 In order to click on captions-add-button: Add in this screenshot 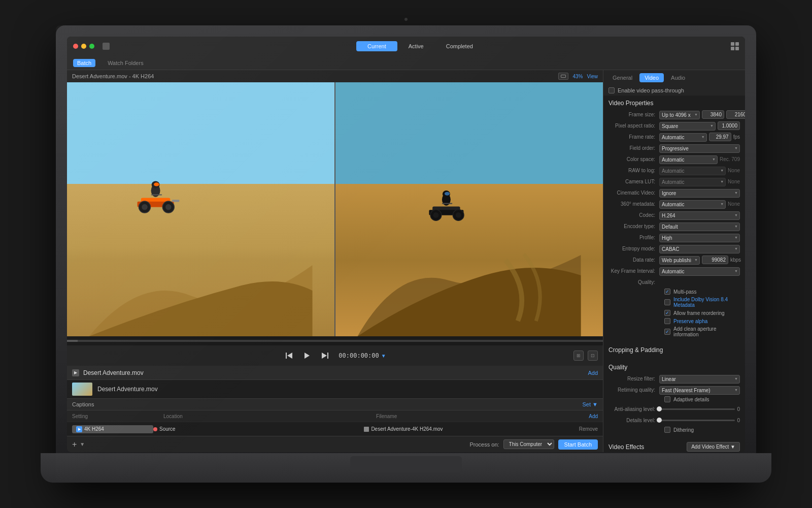, I will do `click(593, 417)`.